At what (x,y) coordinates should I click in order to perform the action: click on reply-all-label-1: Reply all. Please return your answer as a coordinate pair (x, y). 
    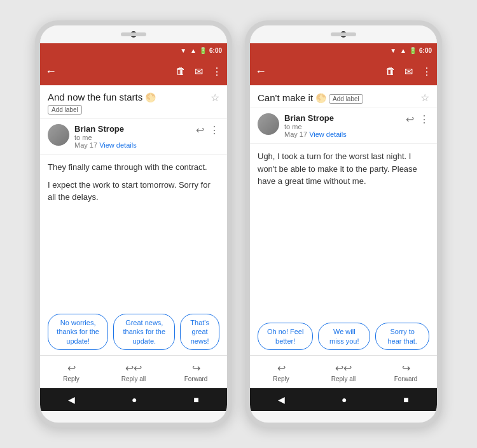
    Looking at the image, I should click on (134, 379).